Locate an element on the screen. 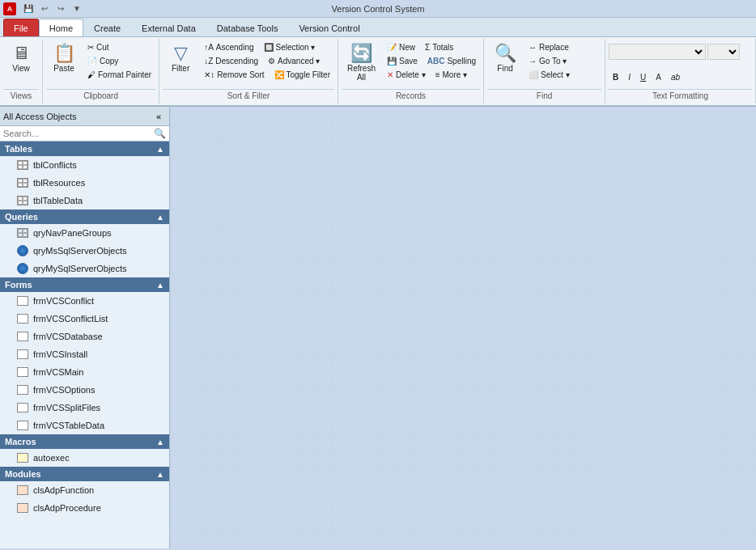 This screenshot has width=756, height=550. search-input is located at coordinates (79, 133).